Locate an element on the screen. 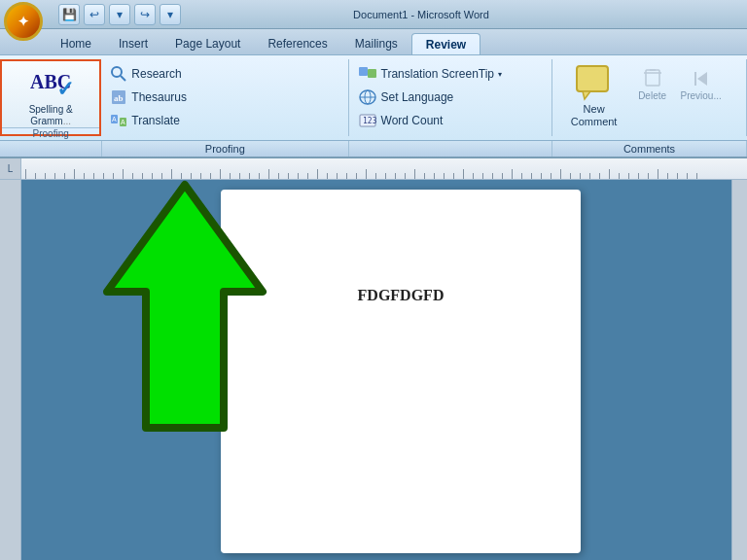 The width and height of the screenshot is (747, 560). section-labels: Proofing Comments is located at coordinates (374, 148).